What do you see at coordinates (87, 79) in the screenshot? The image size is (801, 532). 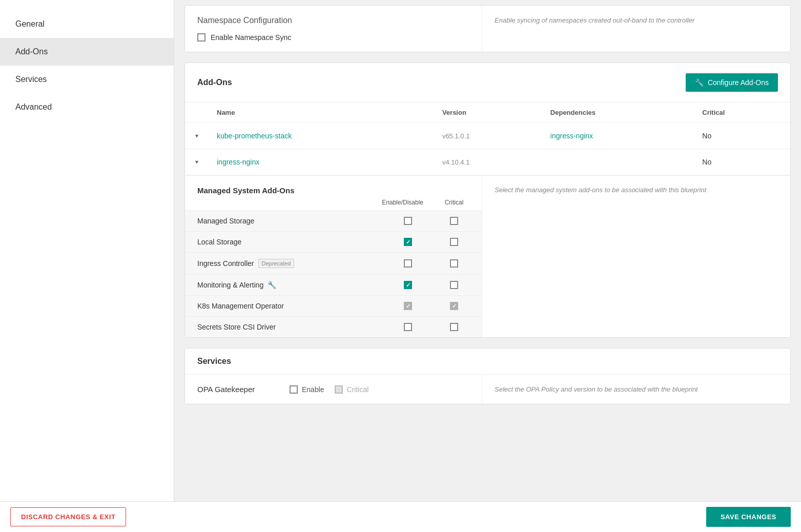 I see `sidebar-item-services: Services` at bounding box center [87, 79].